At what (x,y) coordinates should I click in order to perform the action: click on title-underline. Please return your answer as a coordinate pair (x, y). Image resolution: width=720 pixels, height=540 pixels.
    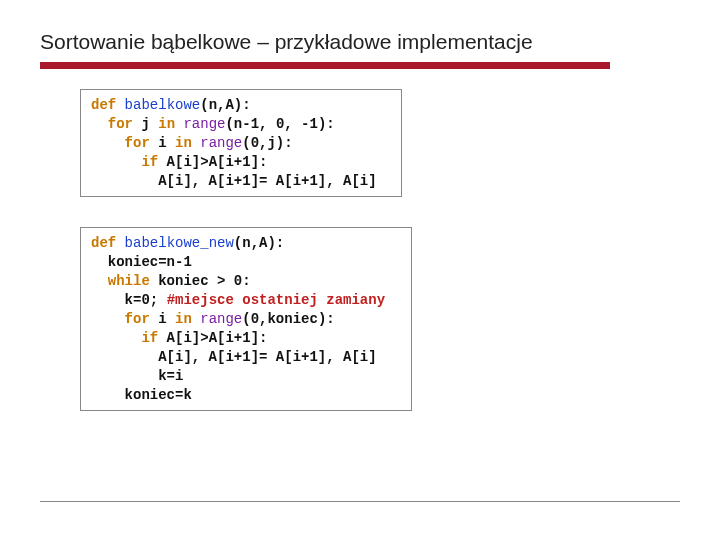
    Looking at the image, I should click on (325, 66).